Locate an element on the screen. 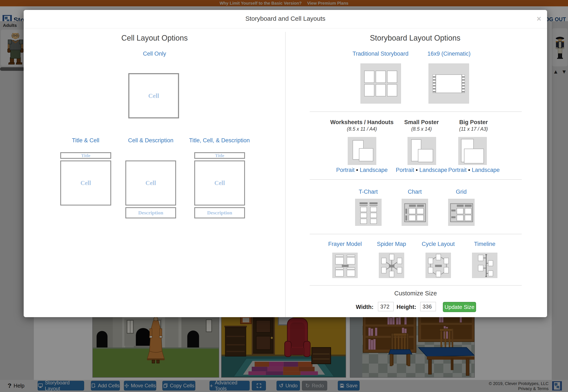 The width and height of the screenshot is (568, 392). cinematic-16x9-thumbnail is located at coordinates (449, 84).